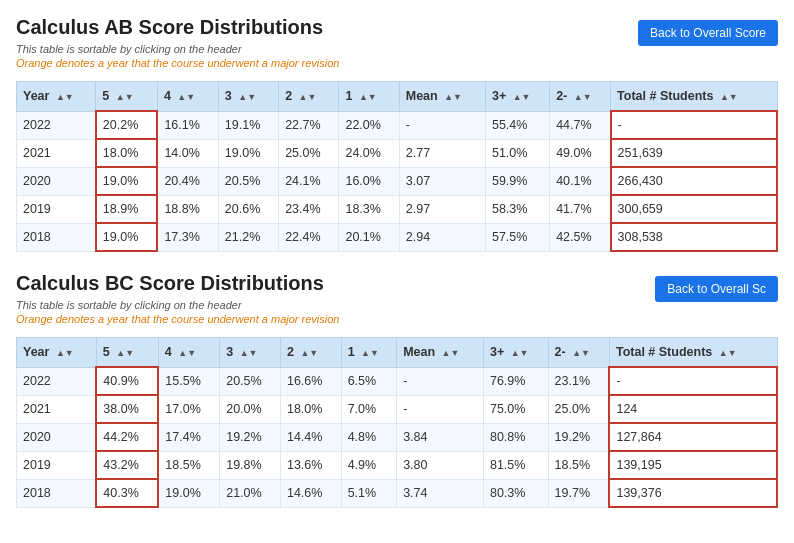 Image resolution: width=794 pixels, height=543 pixels. What do you see at coordinates (694, 97) in the screenshot?
I see `ab-col-total: Total # Students ▲▼` at bounding box center [694, 97].